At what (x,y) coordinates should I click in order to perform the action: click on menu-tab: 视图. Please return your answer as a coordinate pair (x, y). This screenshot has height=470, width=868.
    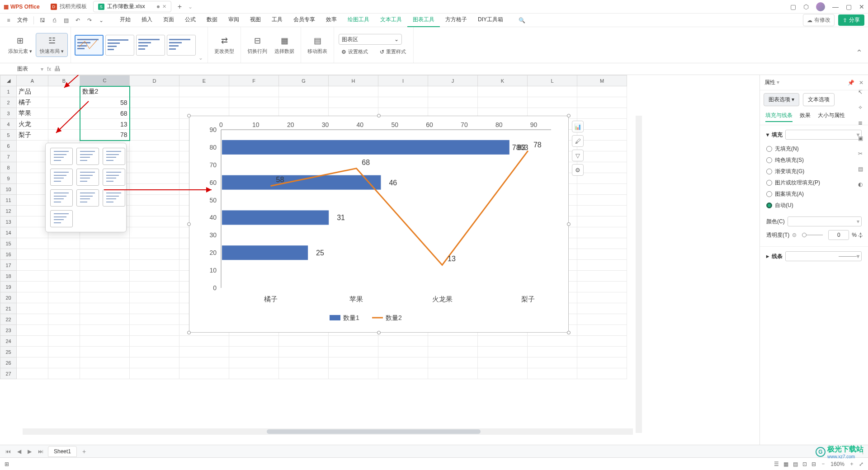
    Looking at the image, I should click on (255, 20).